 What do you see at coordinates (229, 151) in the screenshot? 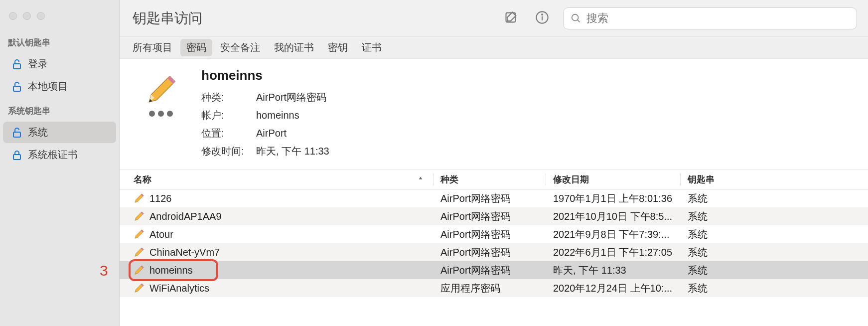
I see `detail-modified-label: 修改时间:` at bounding box center [229, 151].